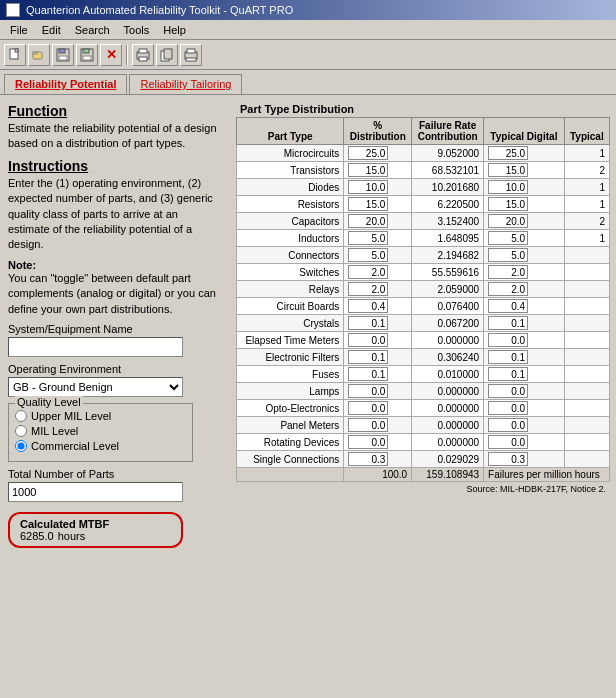 This screenshot has height=698, width=616. I want to click on toolbar-saveas, so click(87, 55).